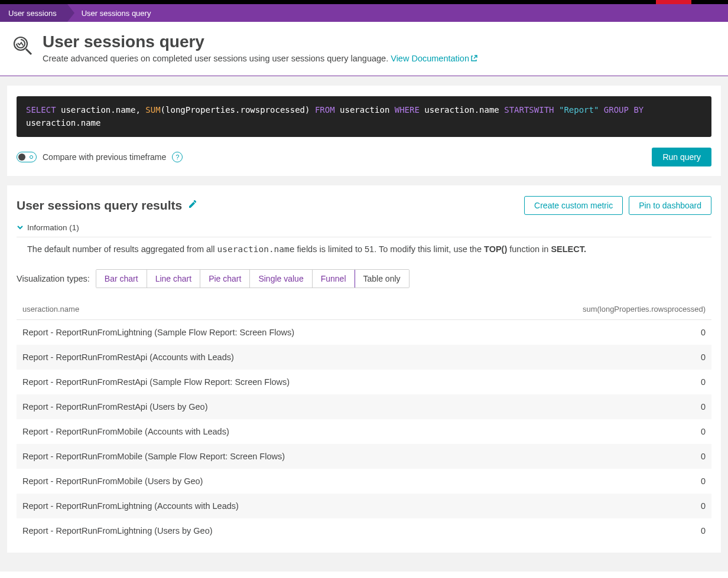 This screenshot has width=728, height=578. I want to click on viz-tabs: Bar chartLine chartPie chartSingle value…, so click(253, 279).